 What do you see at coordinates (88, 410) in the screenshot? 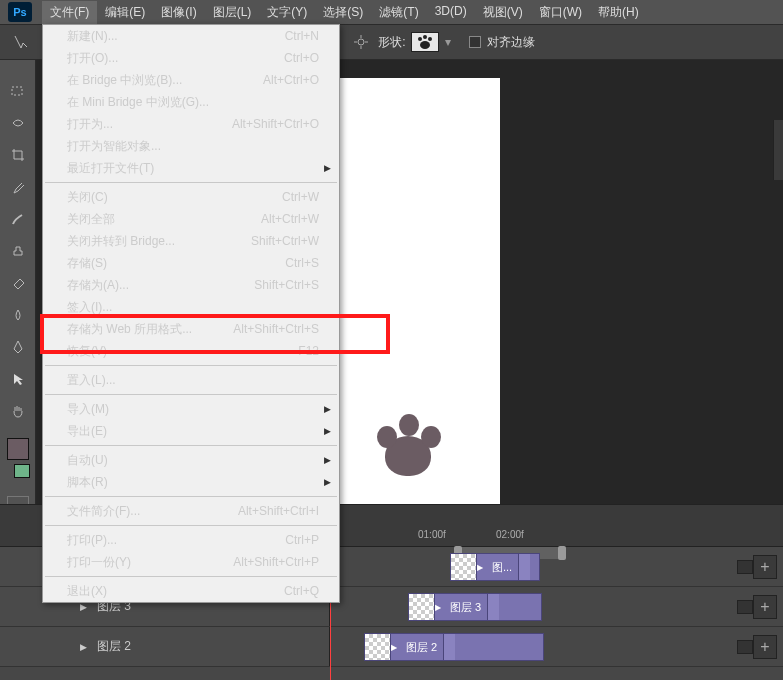
I see `menu-item-label: 导入(M)` at bounding box center [88, 410].